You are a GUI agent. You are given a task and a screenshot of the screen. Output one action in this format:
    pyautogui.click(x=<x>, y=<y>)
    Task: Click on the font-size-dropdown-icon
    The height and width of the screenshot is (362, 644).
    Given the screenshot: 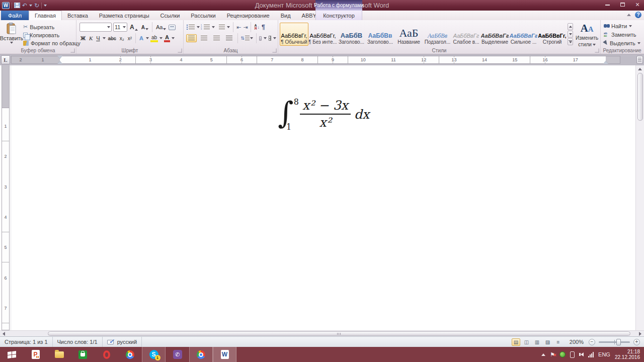 What is the action you would take?
    pyautogui.click(x=124, y=27)
    